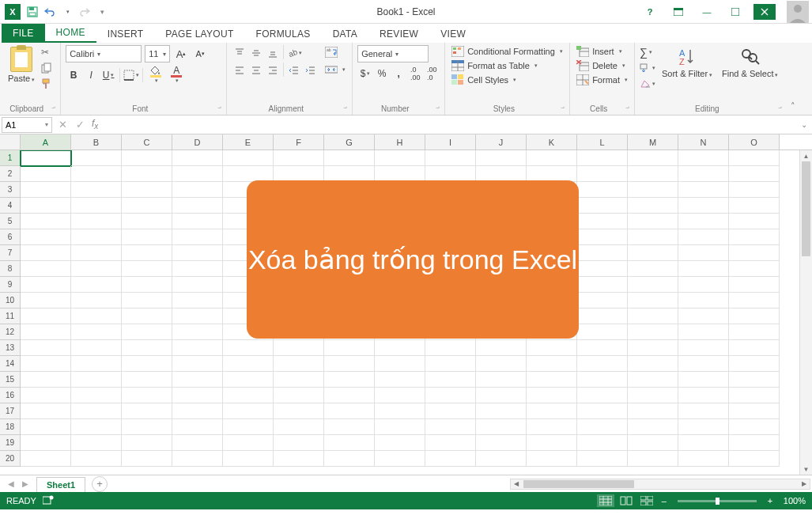 The image size is (812, 530). What do you see at coordinates (804, 484) in the screenshot?
I see `scroll-right-icon: ▶` at bounding box center [804, 484].